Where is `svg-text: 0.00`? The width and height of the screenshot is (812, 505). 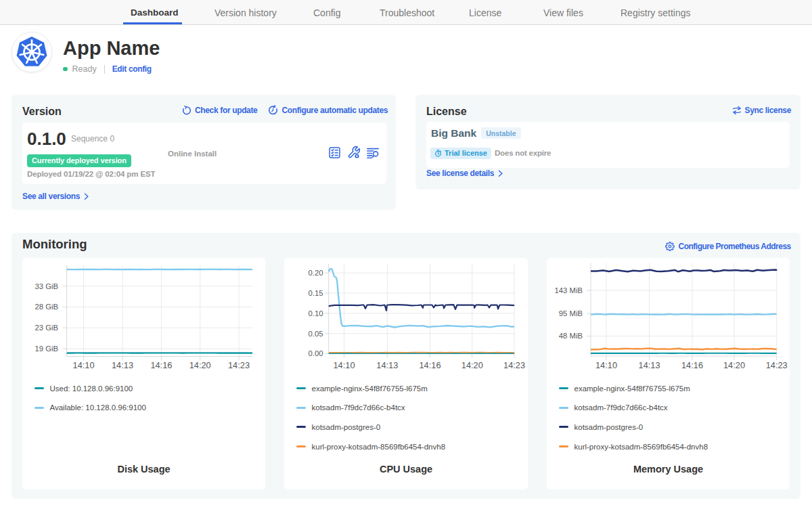 svg-text: 0.00 is located at coordinates (316, 353).